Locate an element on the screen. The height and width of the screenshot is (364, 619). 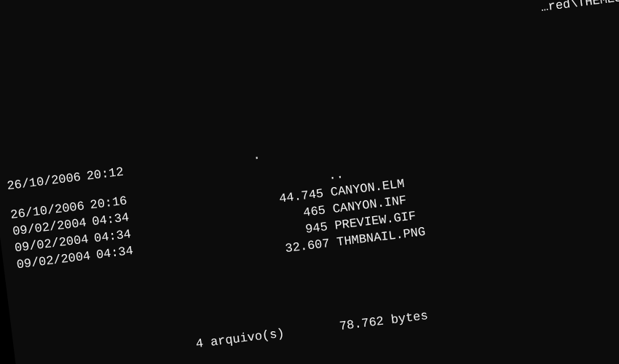
col-time: 20:12 is located at coordinates (112, 175).